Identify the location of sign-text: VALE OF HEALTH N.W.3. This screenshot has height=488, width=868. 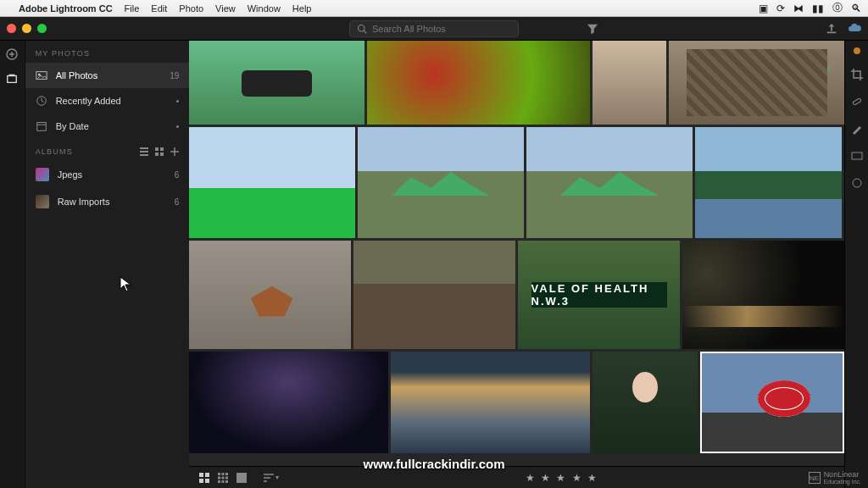
(599, 295).